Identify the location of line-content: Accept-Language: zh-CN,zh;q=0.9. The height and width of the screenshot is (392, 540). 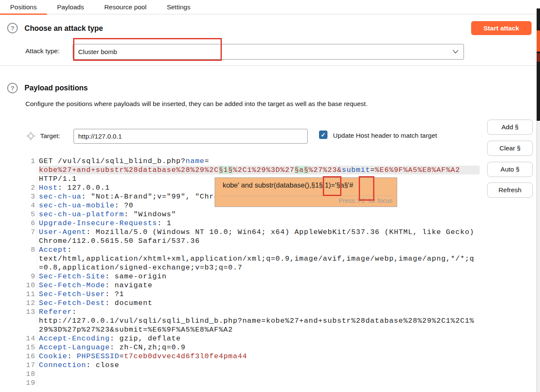
(259, 347).